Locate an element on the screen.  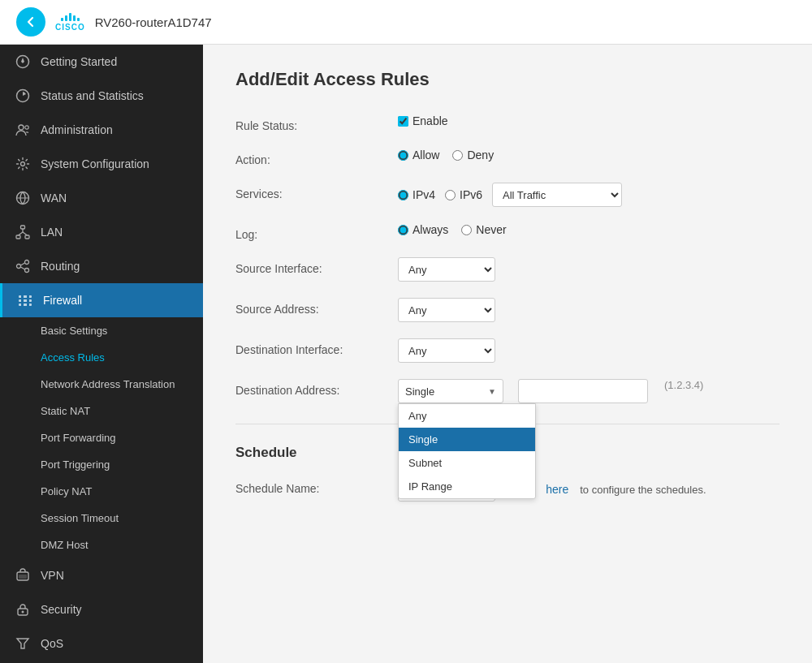
page-title: Add/Edit Access Rules is located at coordinates (508, 80).